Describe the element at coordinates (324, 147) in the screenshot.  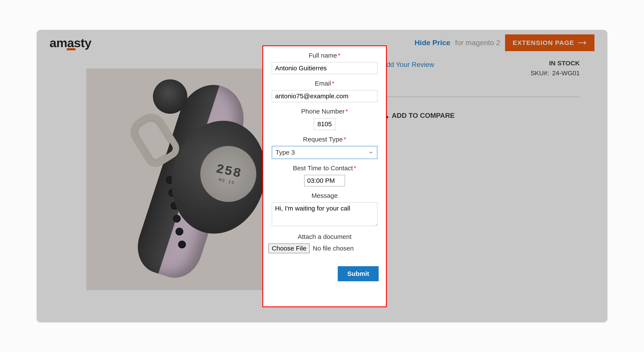
I see `field-request-type: Request Type* Type 3` at that location.